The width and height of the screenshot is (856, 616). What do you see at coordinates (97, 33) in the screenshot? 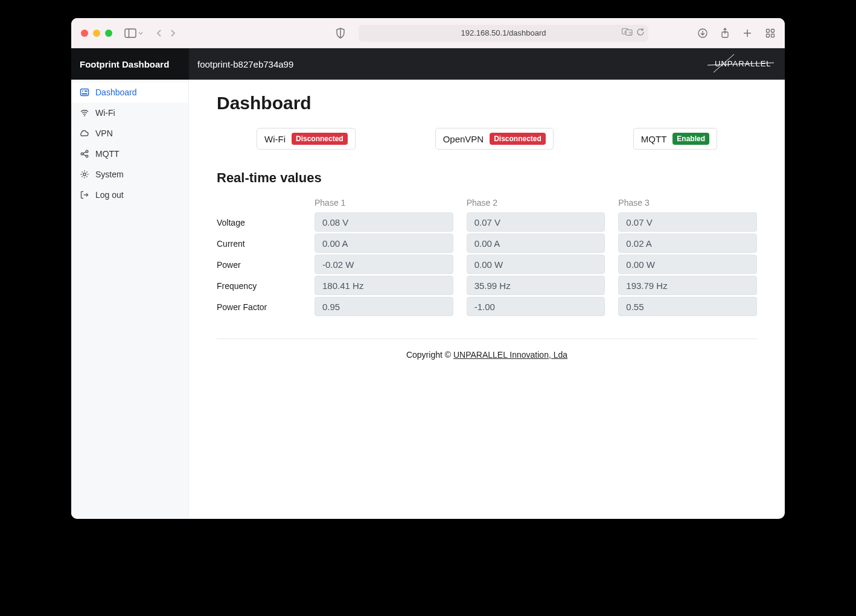
I see `window-controls` at bounding box center [97, 33].